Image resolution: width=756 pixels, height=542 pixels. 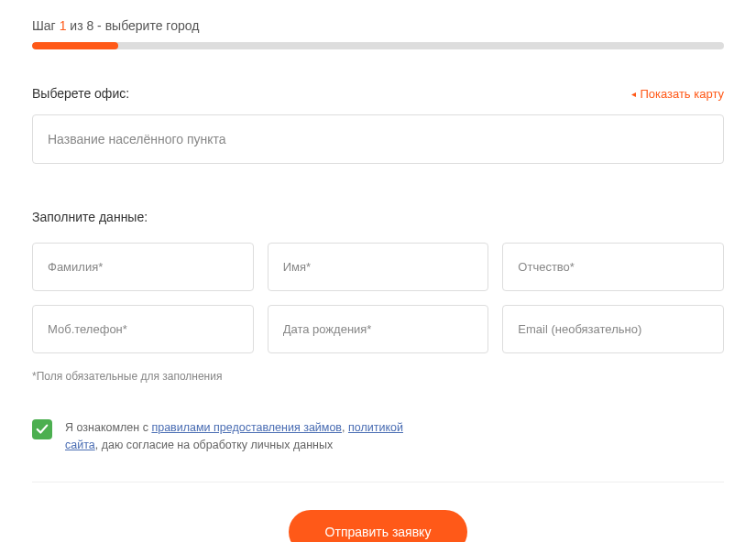 I want to click on office-label: Выберете офис:, so click(x=81, y=93).